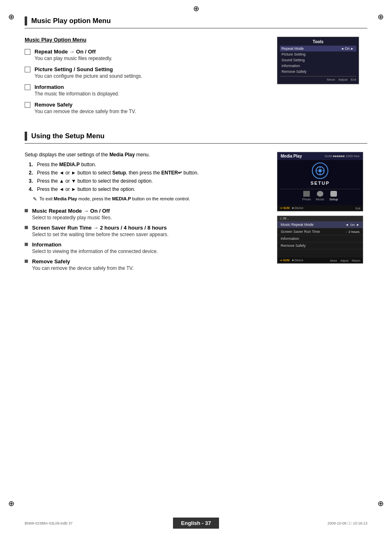 The image size is (392, 541). What do you see at coordinates (48, 523) in the screenshot?
I see `footer-left-info: BN68-02388A-03L09.indb 37` at bounding box center [48, 523].